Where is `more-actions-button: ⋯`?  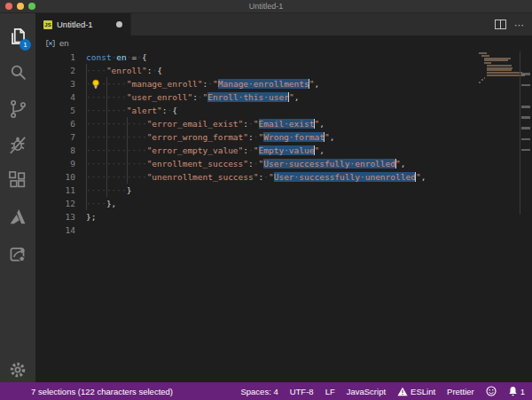
more-actions-button: ⋯ is located at coordinates (520, 25).